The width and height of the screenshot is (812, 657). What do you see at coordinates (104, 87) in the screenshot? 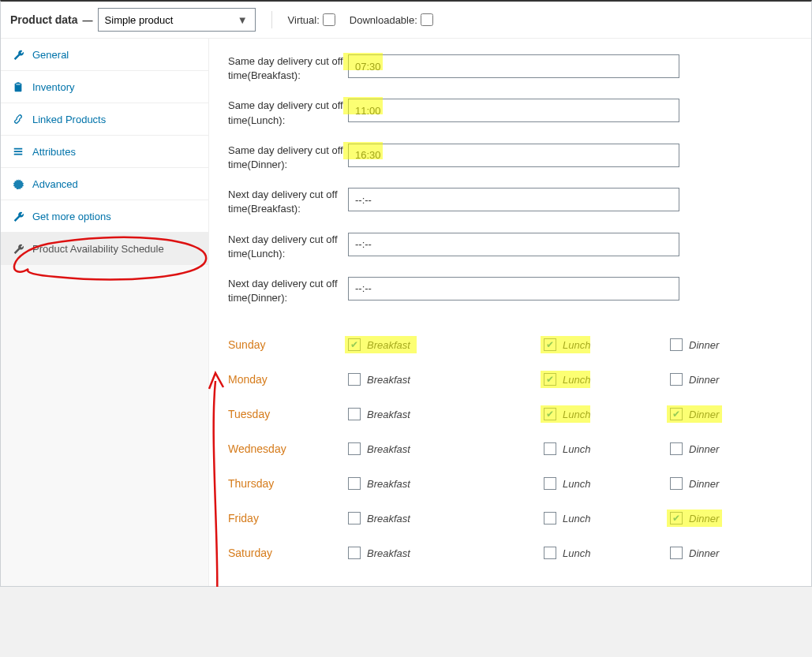
I see `sidebar-item-inventory: Inventory` at bounding box center [104, 87].